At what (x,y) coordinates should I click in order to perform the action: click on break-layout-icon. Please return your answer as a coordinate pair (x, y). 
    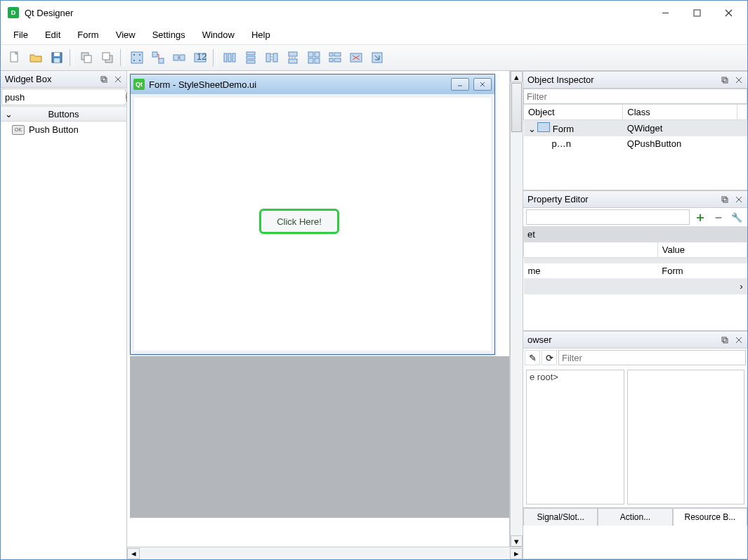
    Looking at the image, I should click on (356, 58).